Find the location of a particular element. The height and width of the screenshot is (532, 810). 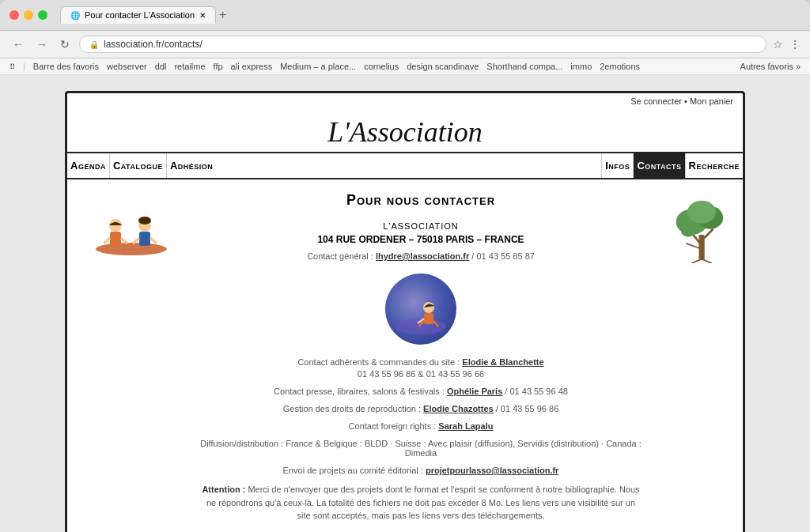

contact-general-phone: / 01 43 55 85 87 is located at coordinates (503, 256).